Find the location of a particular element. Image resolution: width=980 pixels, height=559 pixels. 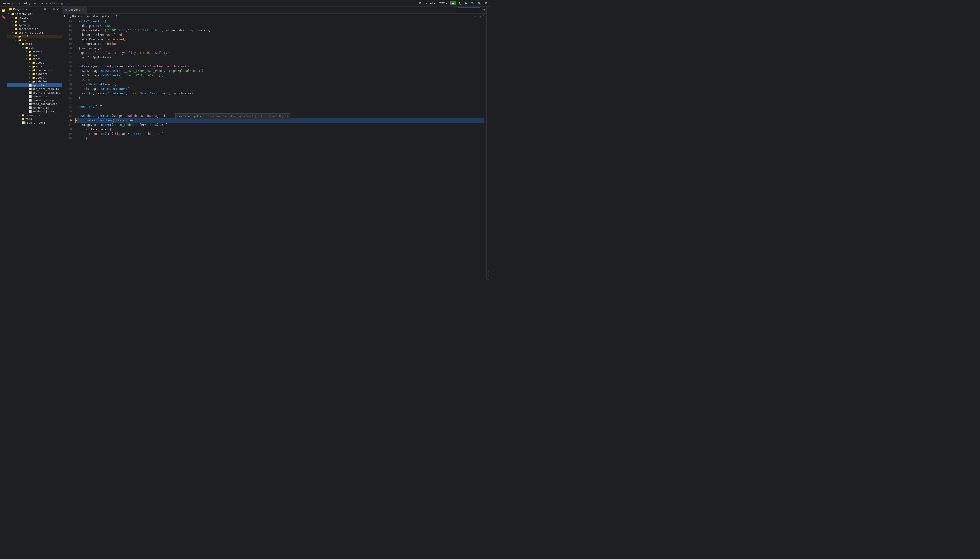

breadcrumb: harmony-ets › entry › src › main › ets ›… is located at coordinates (35, 3).